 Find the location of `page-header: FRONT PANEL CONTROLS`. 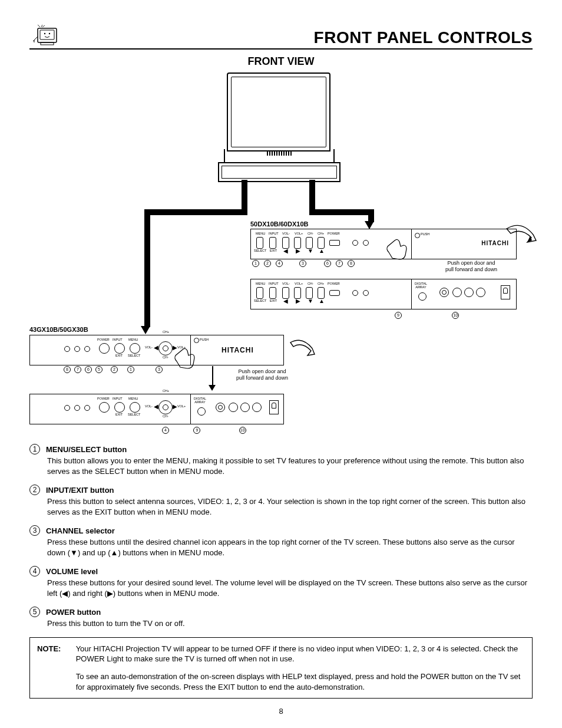

page-header: FRONT PANEL CONTROLS is located at coordinates (281, 37).